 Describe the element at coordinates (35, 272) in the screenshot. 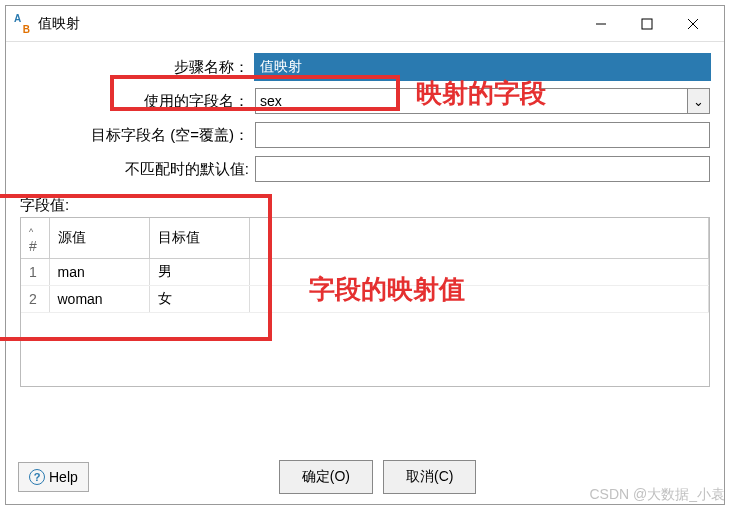

I see `cell-index: 1` at that location.